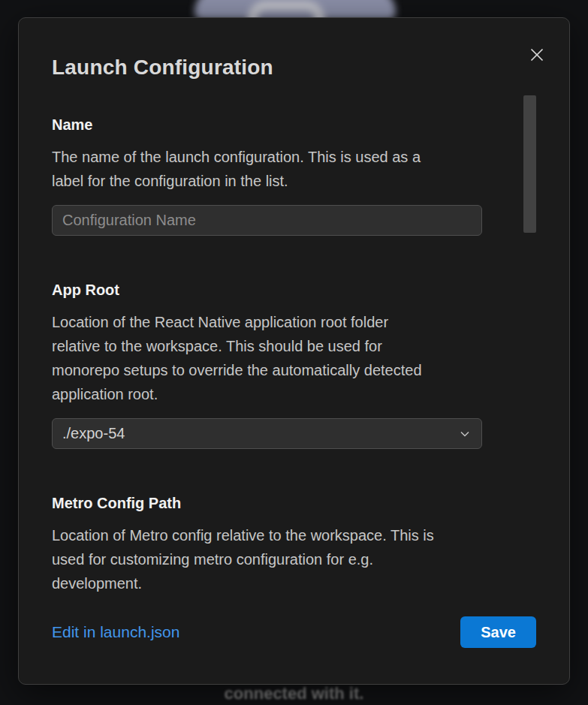 The height and width of the screenshot is (705, 588). I want to click on modal-footer: Edit in launch.json Save, so click(294, 632).